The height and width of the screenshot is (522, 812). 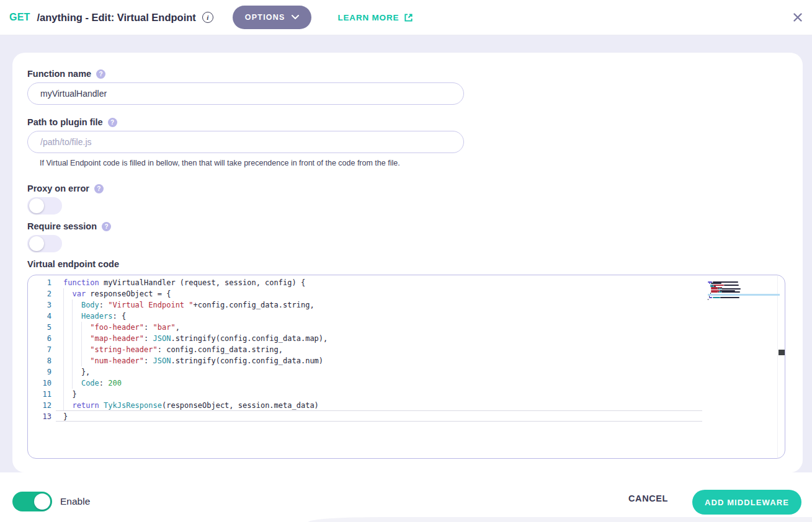 What do you see at coordinates (73, 264) in the screenshot?
I see `virtual-endpoint-code-label: Virtual endpoint code` at bounding box center [73, 264].